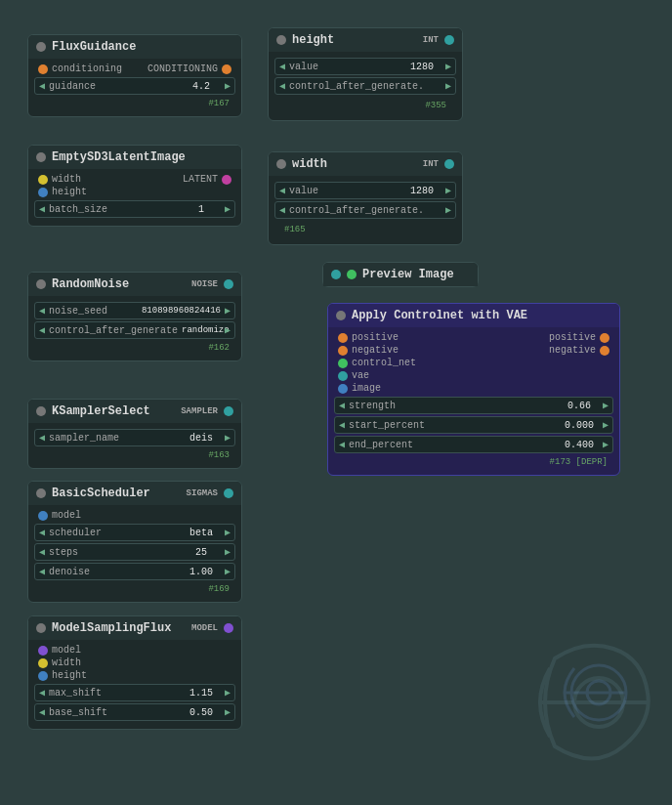 Image resolution: width=672 pixels, height=805 pixels. I want to click on guidance-left-arrow: ◀, so click(42, 86).